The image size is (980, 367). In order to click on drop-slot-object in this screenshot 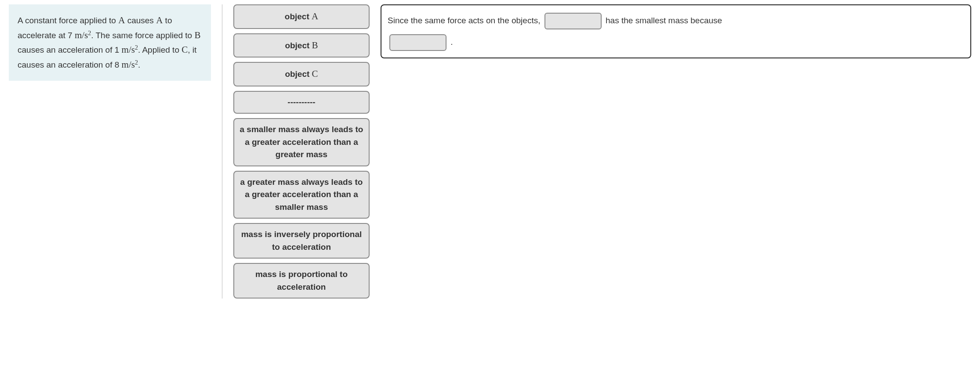, I will do `click(573, 21)`.